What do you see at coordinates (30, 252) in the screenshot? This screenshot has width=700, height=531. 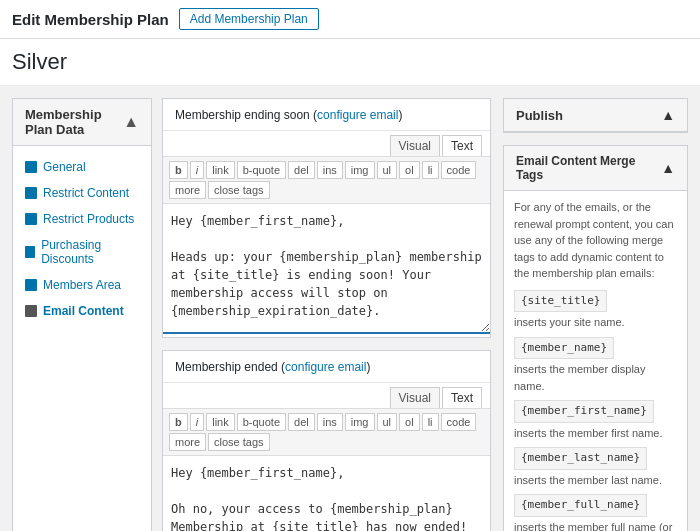 I see `purchasing-discounts-icon` at bounding box center [30, 252].